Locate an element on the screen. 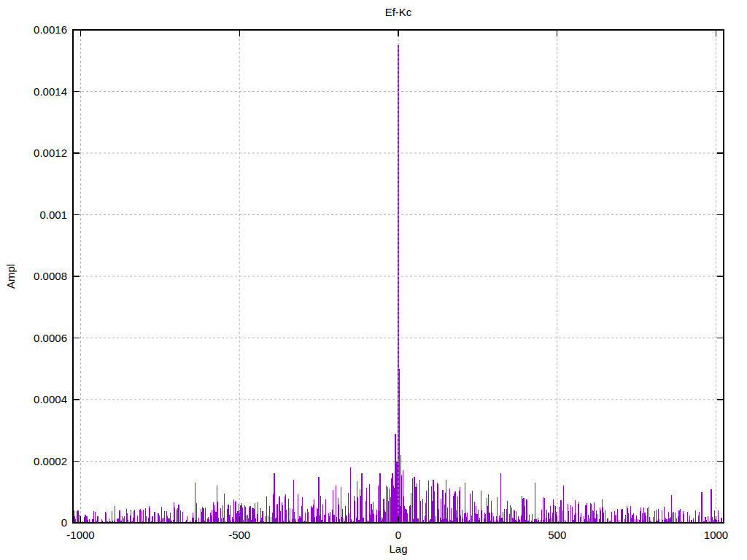 The height and width of the screenshot is (560, 747). y-tick-label: 0.001 is located at coordinates (53, 214).